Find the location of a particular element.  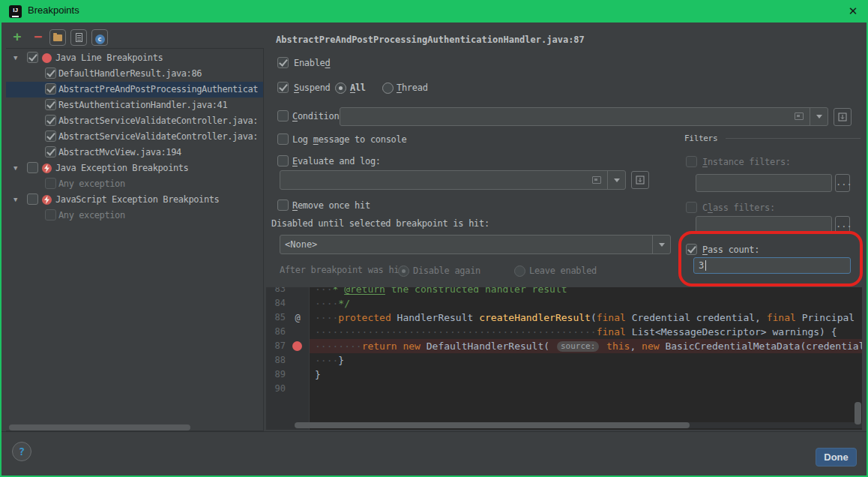

breakpoint-group-row: ▼Java Line Breakpoints is located at coordinates (135, 58).